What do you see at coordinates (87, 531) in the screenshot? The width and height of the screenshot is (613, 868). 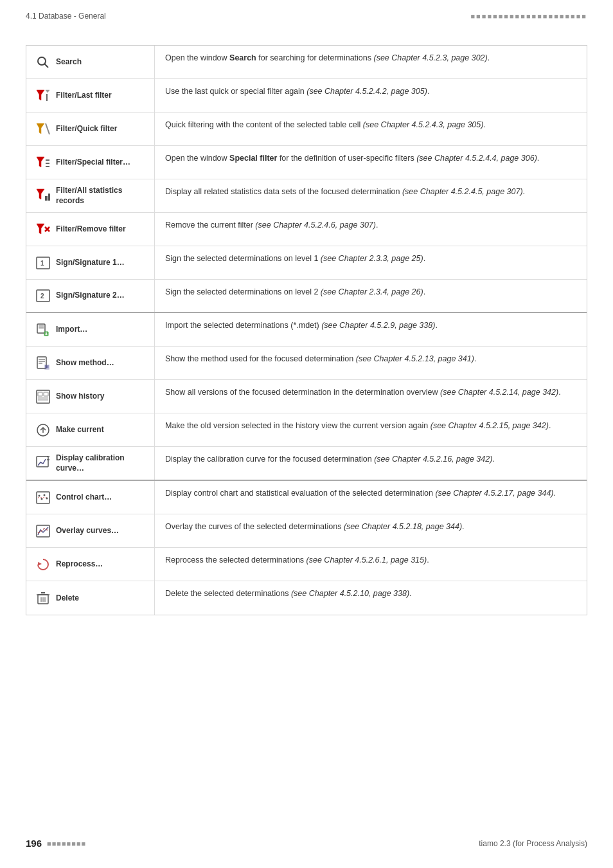 I see `icon-label-overlay-curves: Overlay curves…` at bounding box center [87, 531].